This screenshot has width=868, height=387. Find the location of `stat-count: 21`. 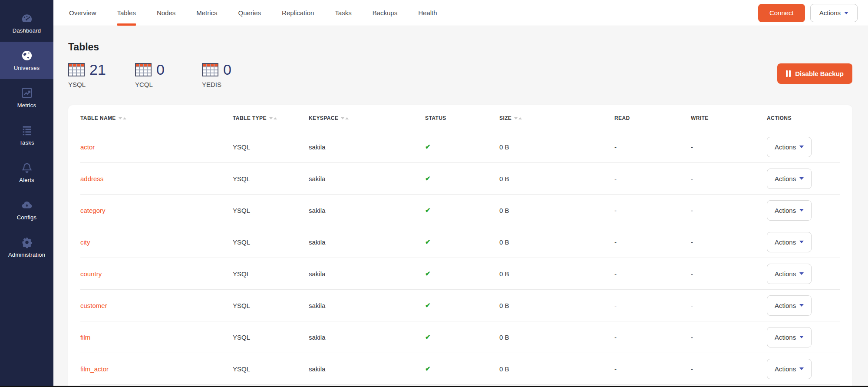

stat-count: 21 is located at coordinates (98, 69).